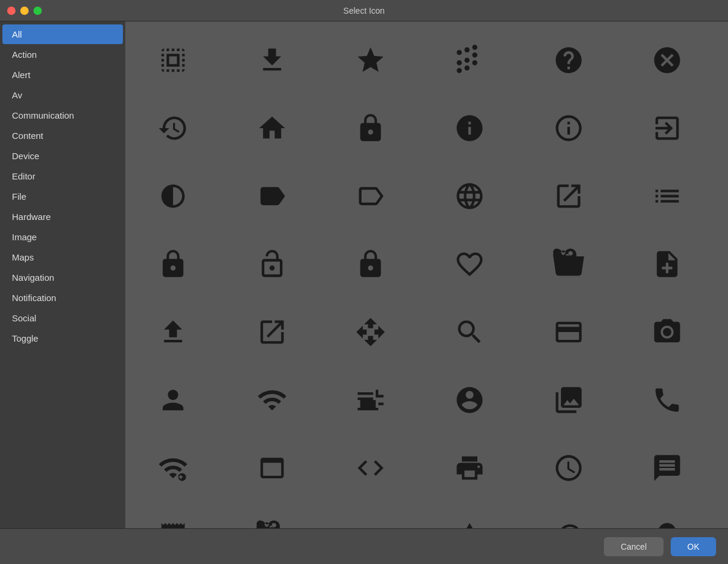 The height and width of the screenshot is (564, 728). What do you see at coordinates (63, 278) in the screenshot?
I see `sidebar-item-navigation: Navigation` at bounding box center [63, 278].